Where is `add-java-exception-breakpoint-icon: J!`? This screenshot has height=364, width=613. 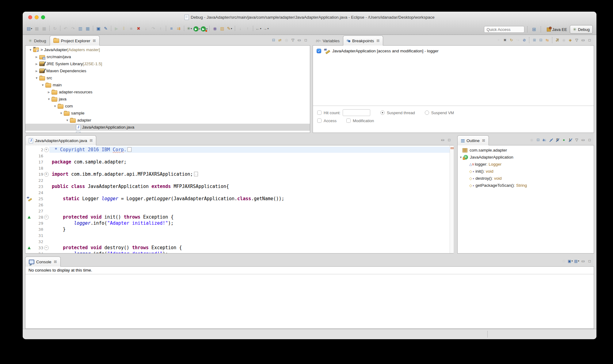
add-java-exception-breakpoint-icon: J! is located at coordinates (557, 40).